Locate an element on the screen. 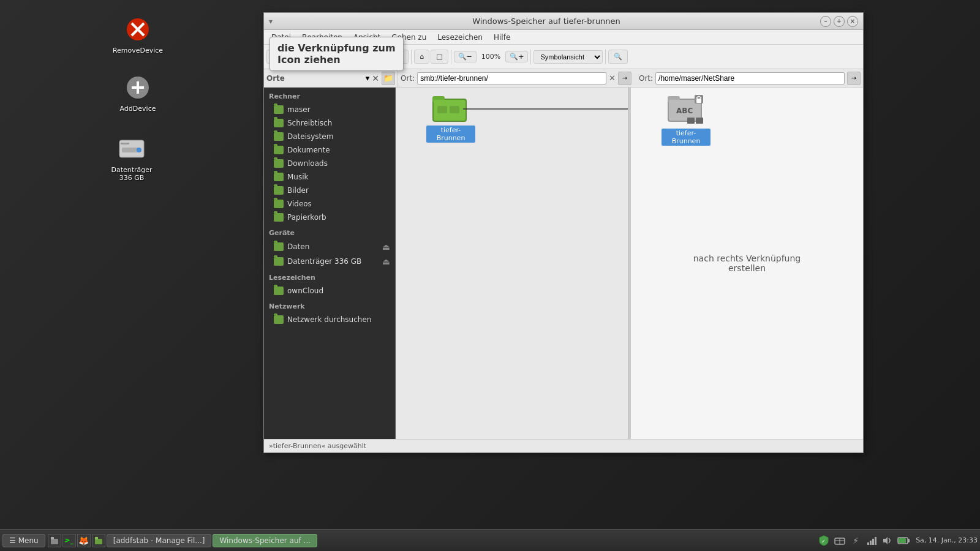 This screenshot has height=551, width=980. tray-bars-icon is located at coordinates (872, 541).